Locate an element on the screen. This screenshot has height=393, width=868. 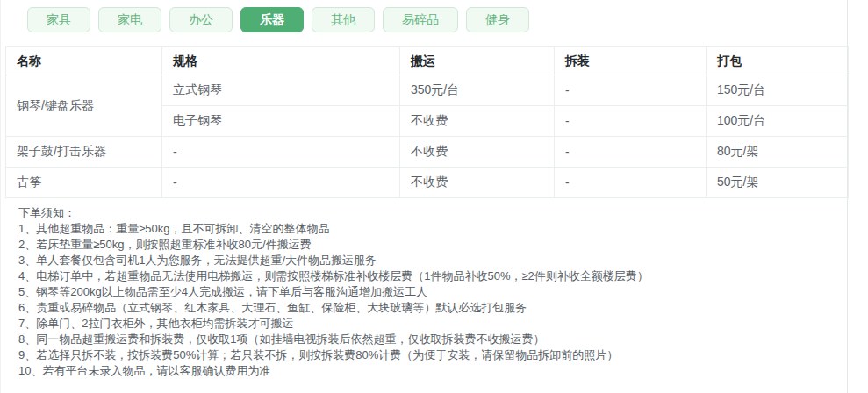
note-item: 1、其他超重物品：重量≥50kg，且不可拆卸、清空的整体物品 is located at coordinates (424, 229).